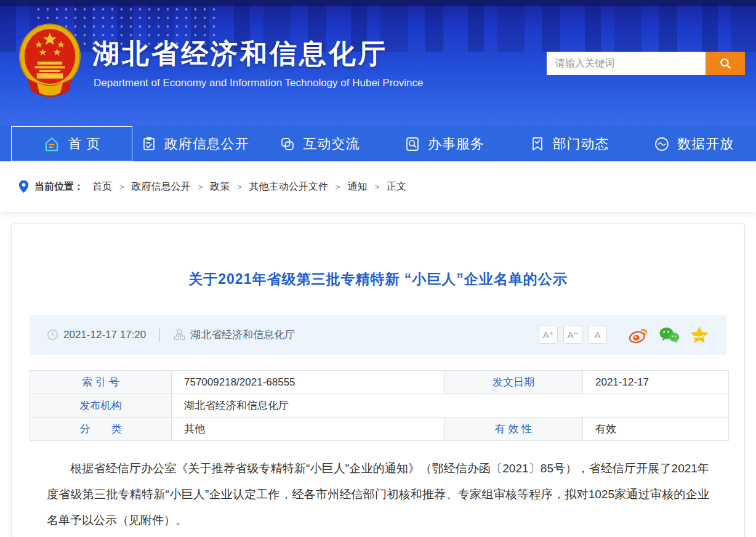 The height and width of the screenshot is (537, 756). I want to click on document-info-table: 索 引 号 757009218/2021-68555 发文日期 2021-12-…, so click(379, 405).